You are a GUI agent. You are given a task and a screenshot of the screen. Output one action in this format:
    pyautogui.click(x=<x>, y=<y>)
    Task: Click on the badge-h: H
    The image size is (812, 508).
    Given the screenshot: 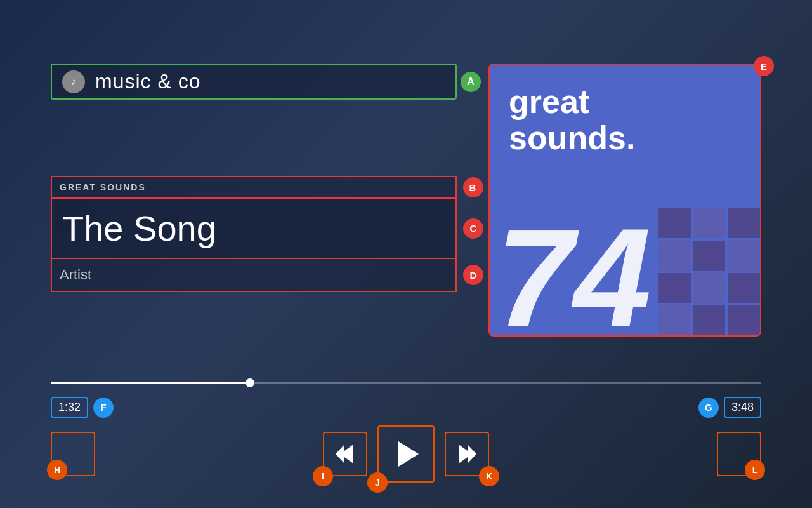 What is the action you would take?
    pyautogui.click(x=57, y=470)
    